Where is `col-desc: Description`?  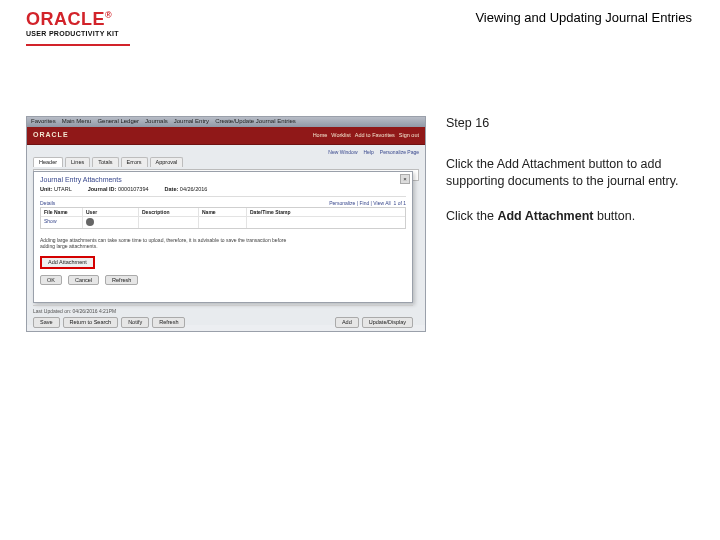
col-desc: Description is located at coordinates (169, 212).